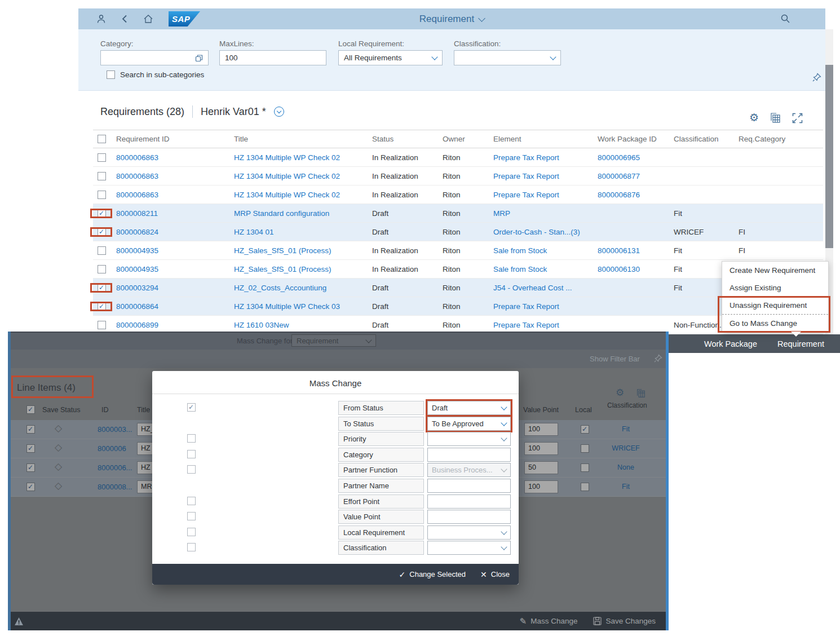 This screenshot has height=636, width=840. What do you see at coordinates (101, 213) in the screenshot?
I see `checkbox` at bounding box center [101, 213].